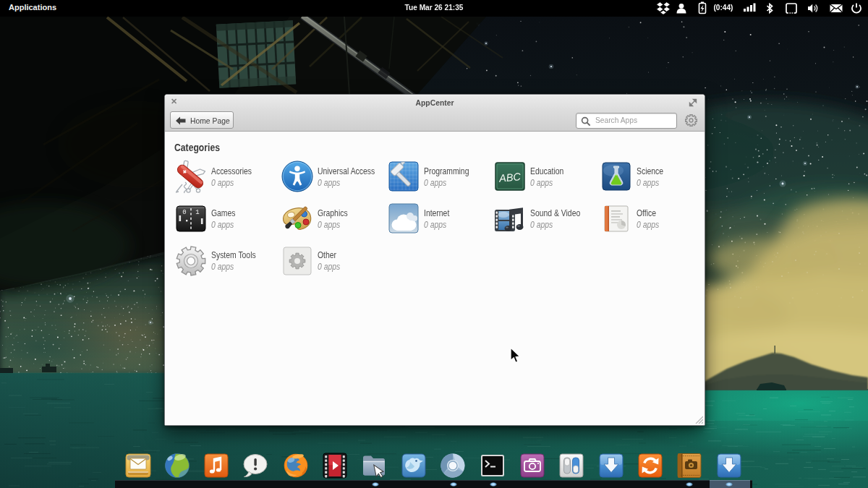  What do you see at coordinates (509, 178) in the screenshot?
I see `svg-text: ABC` at bounding box center [509, 178].